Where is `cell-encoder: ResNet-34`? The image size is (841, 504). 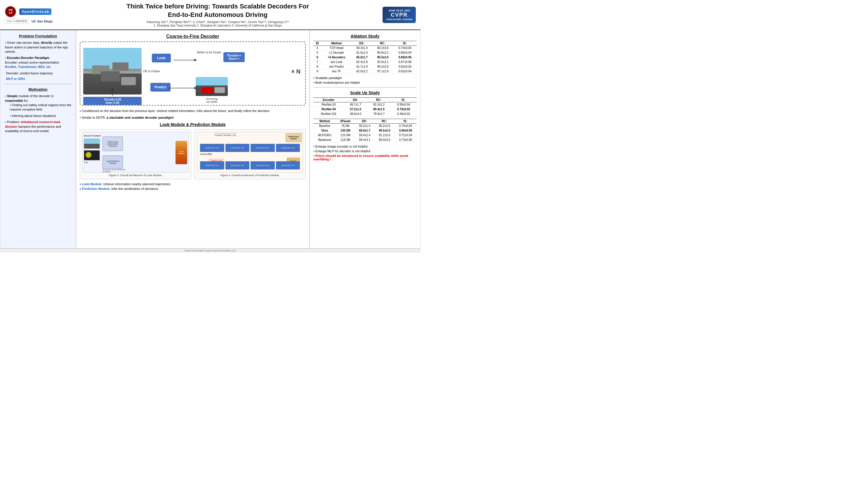
cell-encoder: ResNet-34 is located at coordinates (329, 109).